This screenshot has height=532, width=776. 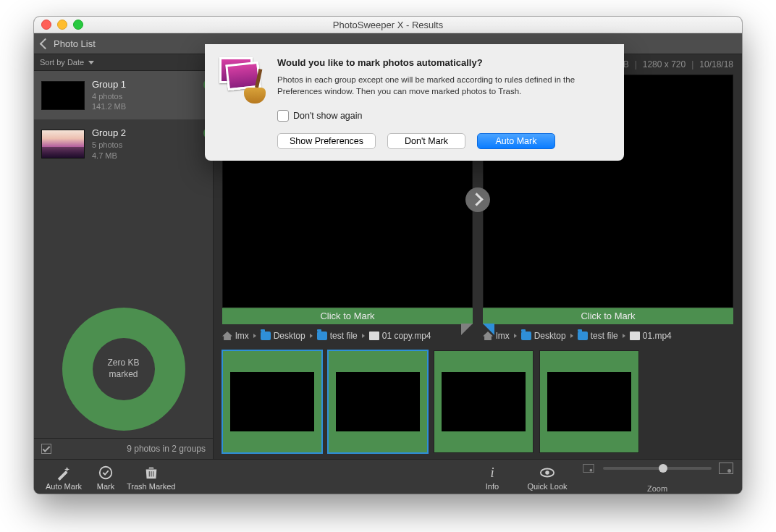 What do you see at coordinates (347, 336) in the screenshot?
I see `path-left: lmx Desktop test file 01 copy.mp4` at bounding box center [347, 336].